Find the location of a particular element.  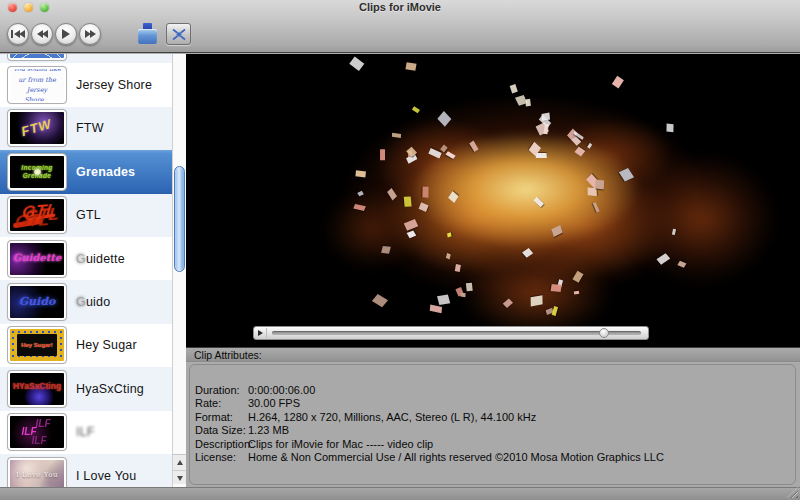

scroll-down-icon is located at coordinates (180, 478).